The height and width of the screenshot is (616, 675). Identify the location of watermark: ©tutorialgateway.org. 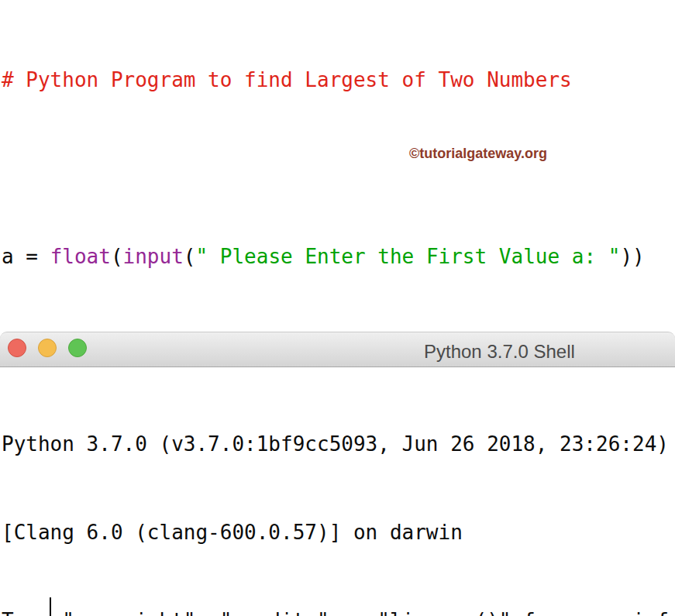
(478, 153).